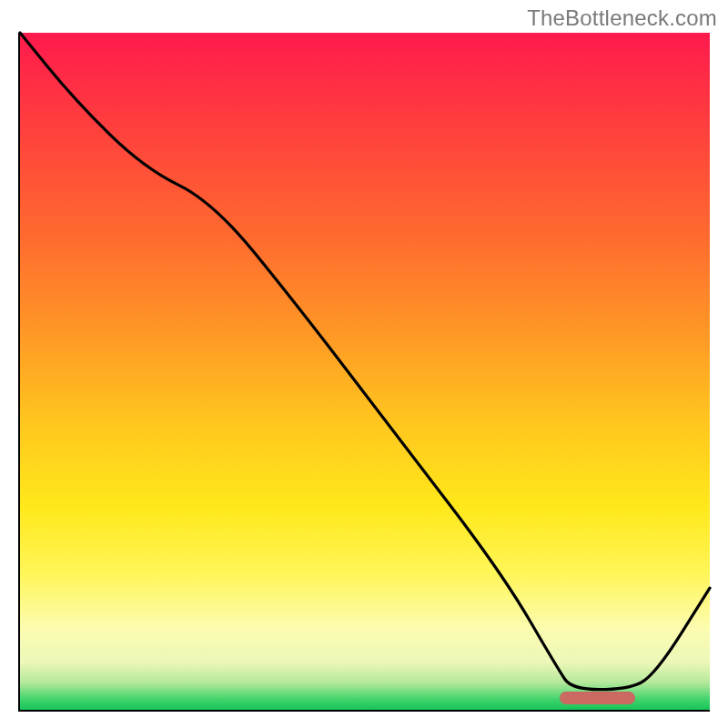 Image resolution: width=728 pixels, height=728 pixels. Describe the element at coordinates (622, 18) in the screenshot. I see `watermark-text: TheBottleneck.com` at that location.